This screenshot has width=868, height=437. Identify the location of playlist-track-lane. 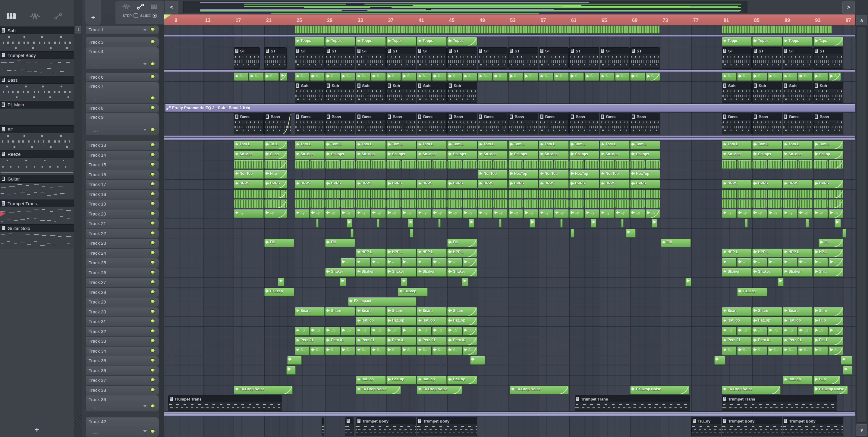
(509, 282).